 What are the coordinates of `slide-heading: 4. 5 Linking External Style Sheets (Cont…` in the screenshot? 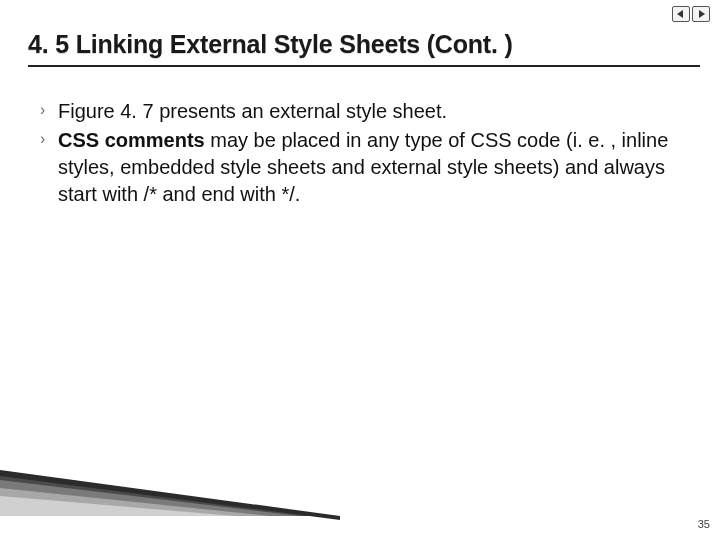 It's located at (364, 48).